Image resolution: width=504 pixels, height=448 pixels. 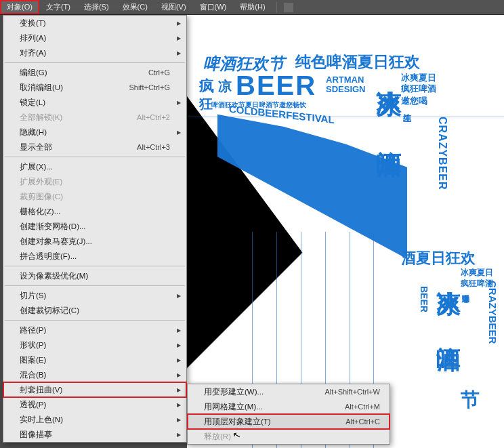 I want to click on art-text: 酒夏日狂欢, so click(x=438, y=258).